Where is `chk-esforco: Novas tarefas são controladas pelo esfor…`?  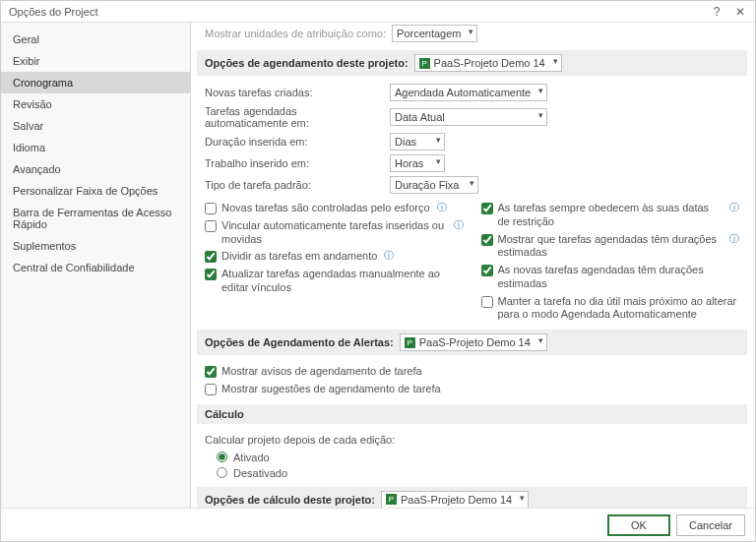 chk-esforco: Novas tarefas são controladas pelo esfor… is located at coordinates (335, 209).